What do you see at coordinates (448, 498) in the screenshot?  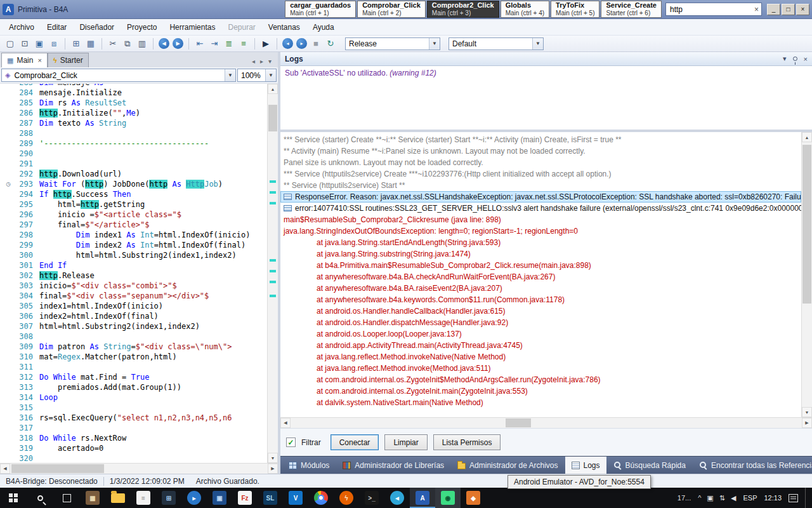 I see `taskbar-android-emulator: ◉` at bounding box center [448, 498].